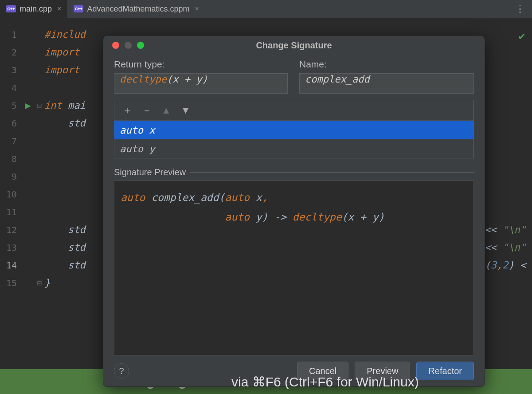 The image size is (532, 394). I want to click on run-icon: ▶, so click(28, 106).